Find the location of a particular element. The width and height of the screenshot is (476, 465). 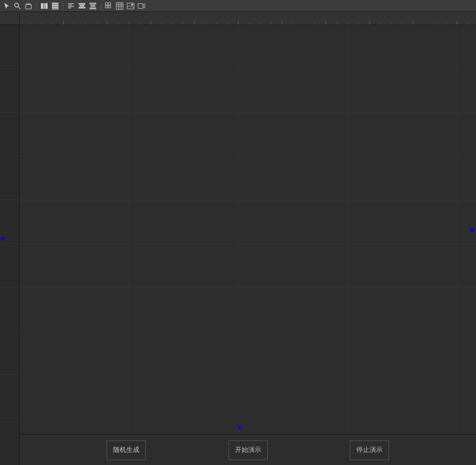

zoom-icon is located at coordinates (17, 6).